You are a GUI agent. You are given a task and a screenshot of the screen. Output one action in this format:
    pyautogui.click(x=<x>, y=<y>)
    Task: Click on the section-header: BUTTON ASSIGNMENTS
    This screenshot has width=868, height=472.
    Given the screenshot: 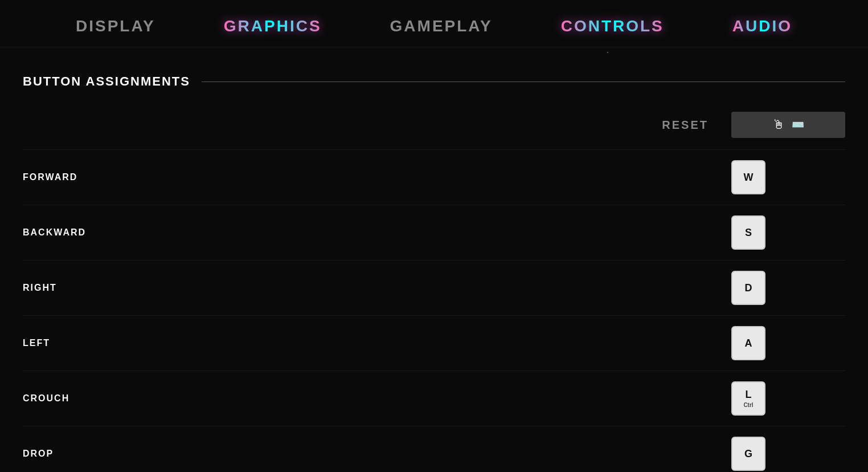 What is the action you would take?
    pyautogui.click(x=434, y=82)
    